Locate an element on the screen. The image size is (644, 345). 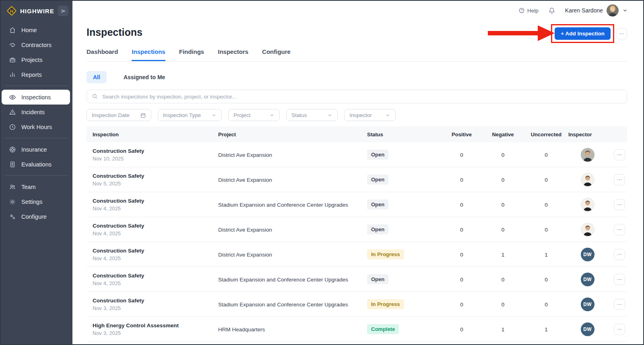
sidebar-item-work-hours: Work Hours is located at coordinates (37, 127).